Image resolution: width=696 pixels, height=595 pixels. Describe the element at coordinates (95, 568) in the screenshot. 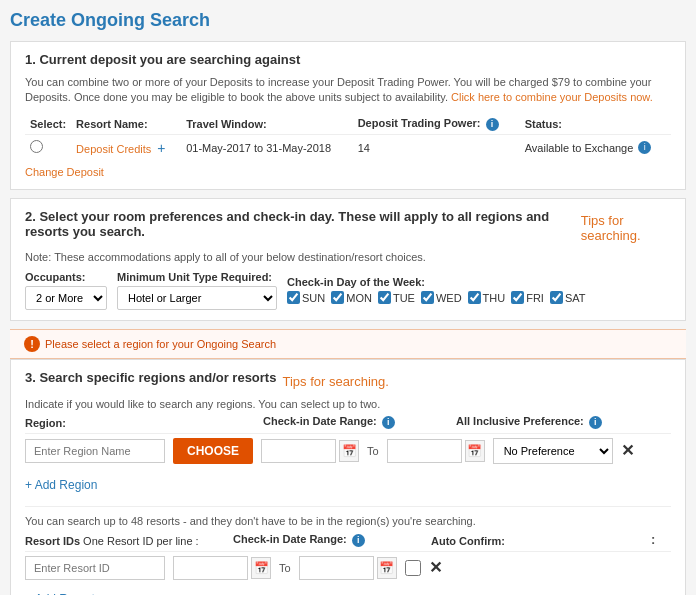

I see `resort-id-input` at that location.